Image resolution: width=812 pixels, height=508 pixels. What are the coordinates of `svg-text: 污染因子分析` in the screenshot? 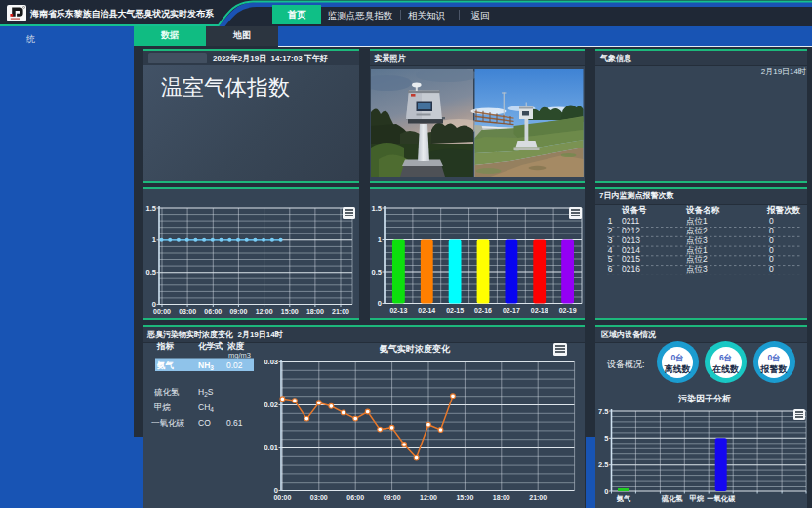 It's located at (705, 399).